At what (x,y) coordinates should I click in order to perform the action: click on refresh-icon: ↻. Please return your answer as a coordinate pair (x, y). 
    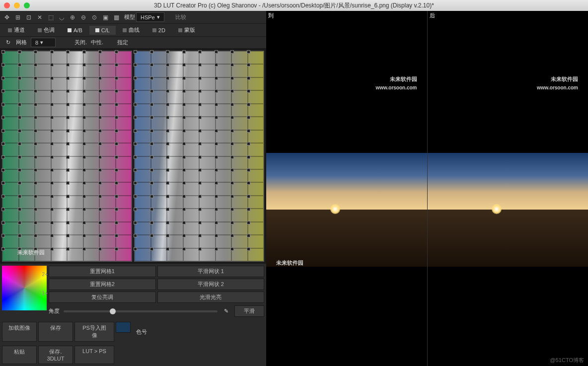
    Looking at the image, I should click on (8, 43).